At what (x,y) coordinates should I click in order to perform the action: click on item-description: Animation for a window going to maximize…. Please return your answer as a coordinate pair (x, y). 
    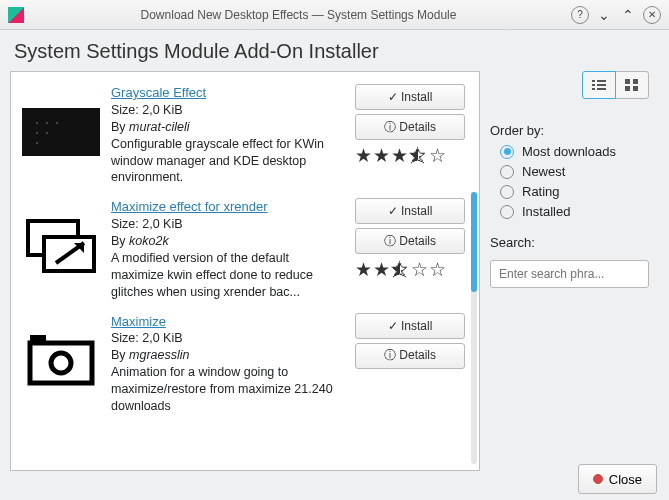
    Looking at the image, I should click on (222, 389).